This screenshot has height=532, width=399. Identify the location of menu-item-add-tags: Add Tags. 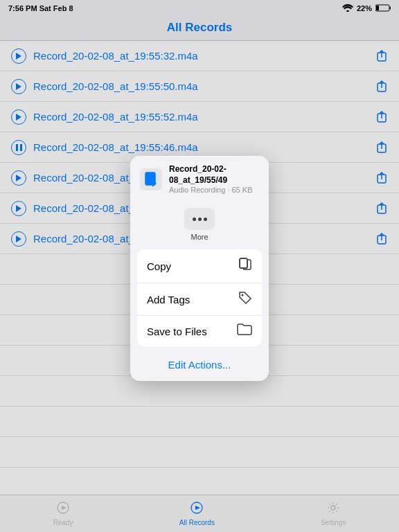
(200, 299).